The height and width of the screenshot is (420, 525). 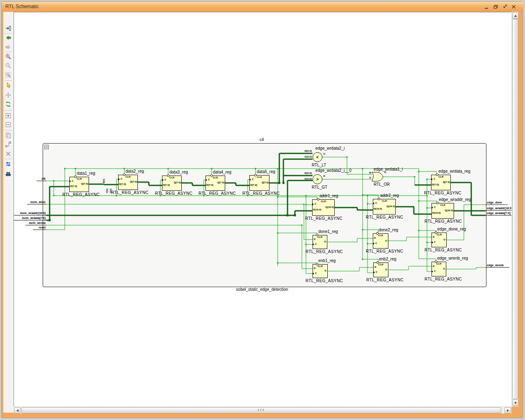 What do you see at coordinates (388, 230) in the screenshot?
I see `register-instance-label: done2_reg` at bounding box center [388, 230].